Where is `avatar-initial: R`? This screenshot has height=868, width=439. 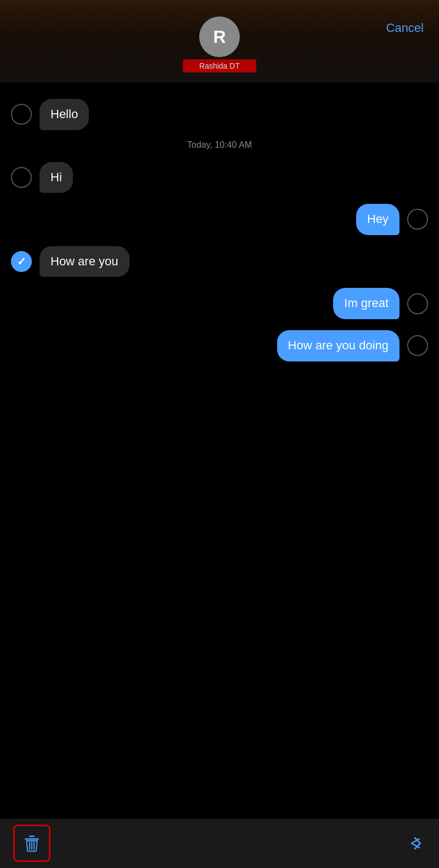 avatar-initial: R is located at coordinates (219, 37).